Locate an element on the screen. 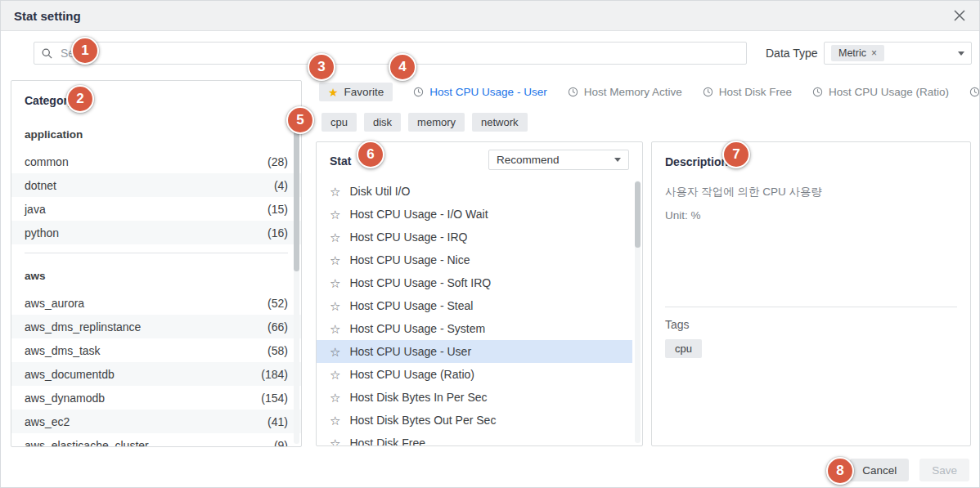 The height and width of the screenshot is (488, 980). category-item: java (15) is located at coordinates (156, 209).